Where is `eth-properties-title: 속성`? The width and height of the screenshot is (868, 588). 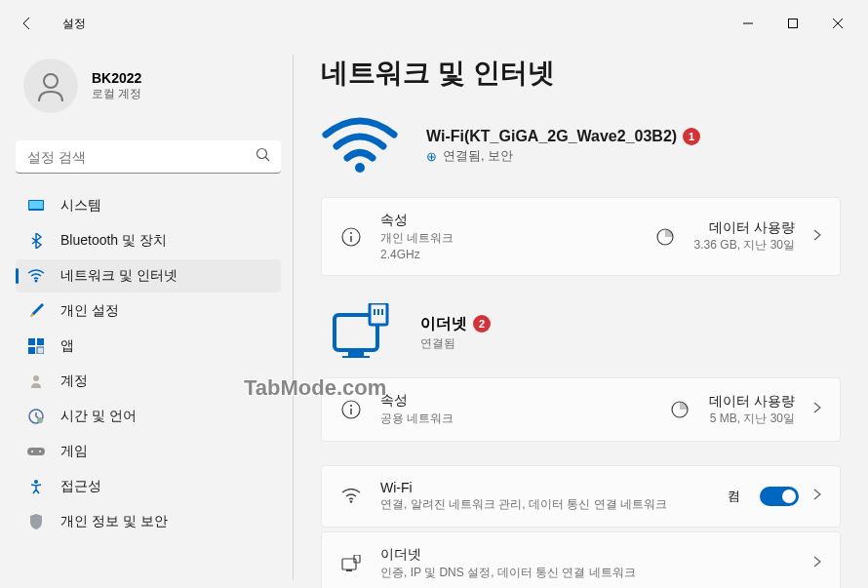 eth-properties-title: 속성 is located at coordinates (472, 401).